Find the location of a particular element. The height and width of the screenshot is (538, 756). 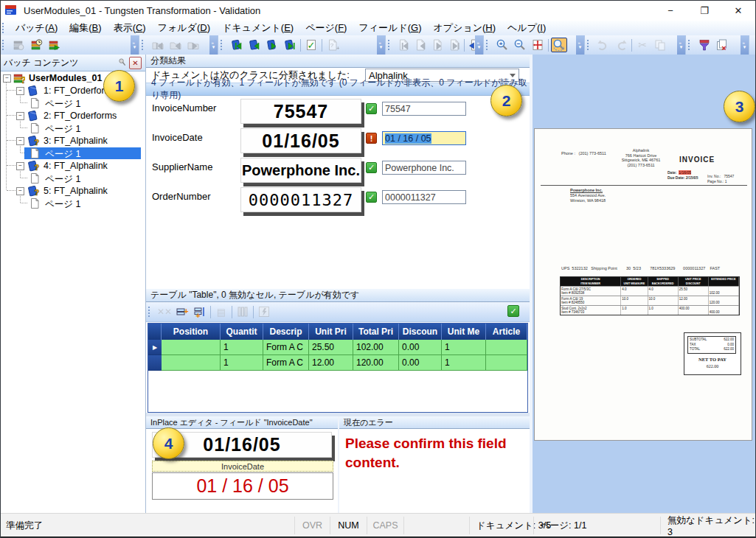

zoom-in-icon: + is located at coordinates (502, 45).